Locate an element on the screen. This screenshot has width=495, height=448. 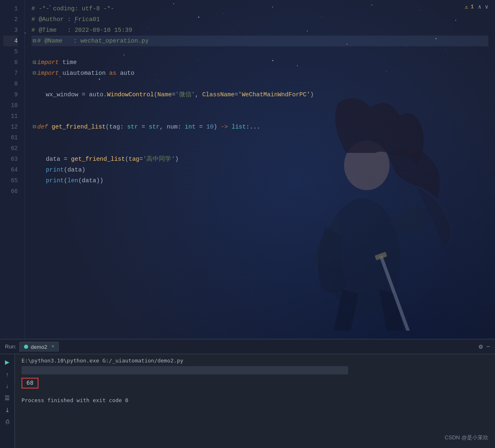
keyword-import-2: import is located at coordinates (48, 73).